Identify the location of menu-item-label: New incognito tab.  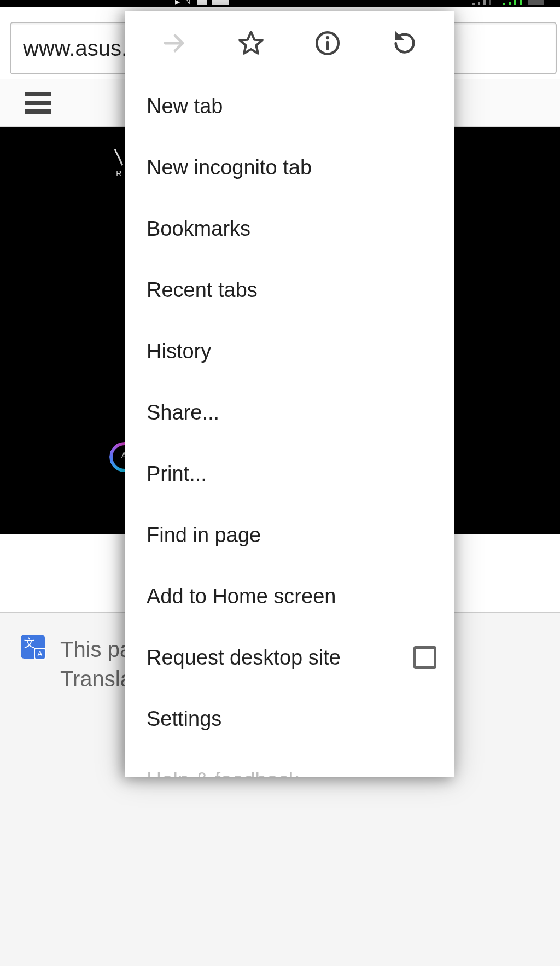
(229, 167).